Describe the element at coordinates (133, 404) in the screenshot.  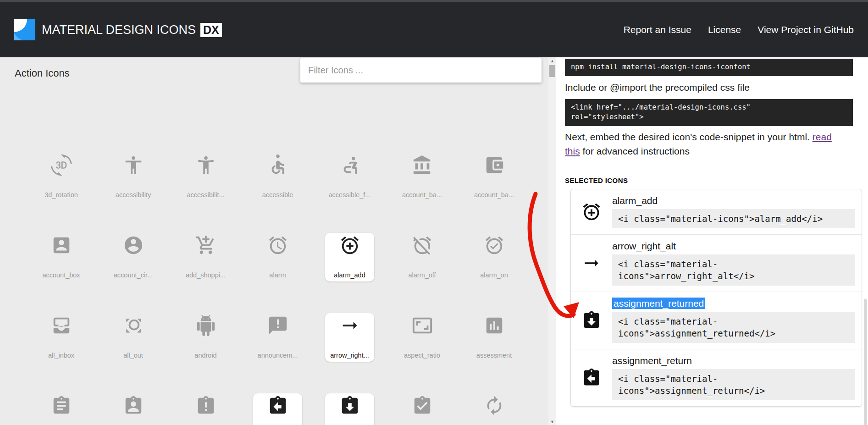
I see `icon-cell-assignment_ind: assignment...` at that location.